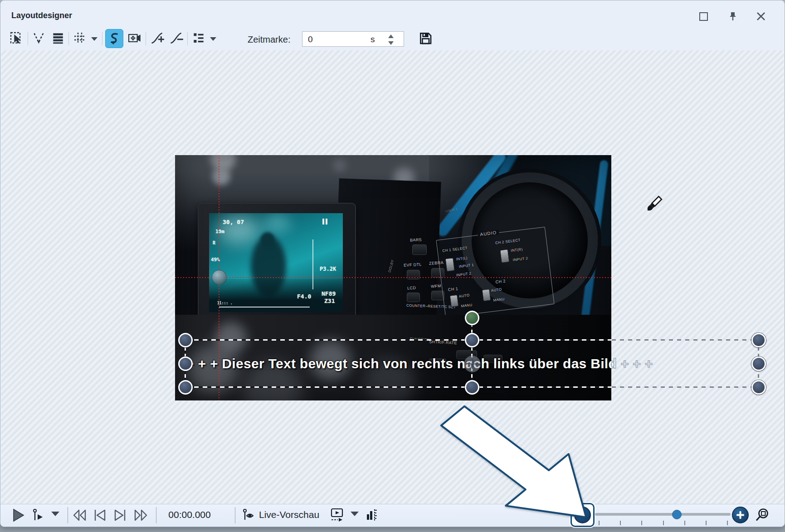 Image resolution: width=785 pixels, height=532 pixels. I want to click on camera-move-icon, so click(134, 38).